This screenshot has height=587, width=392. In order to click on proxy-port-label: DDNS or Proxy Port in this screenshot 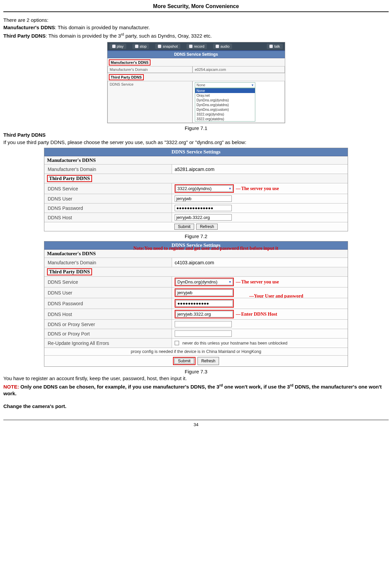, I will do `click(108, 334)`.